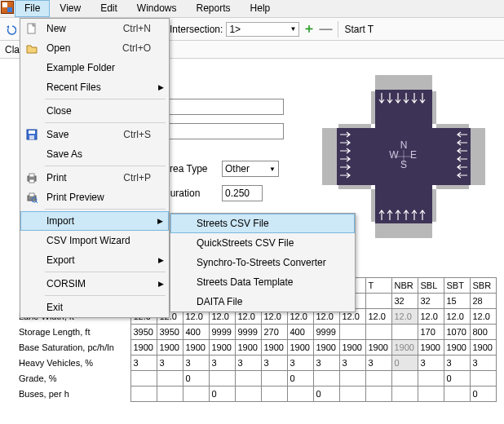  What do you see at coordinates (263, 243) in the screenshot?
I see `import-submenu-item-quickstreets-csv-file: QuickStreets CSV File` at bounding box center [263, 243].